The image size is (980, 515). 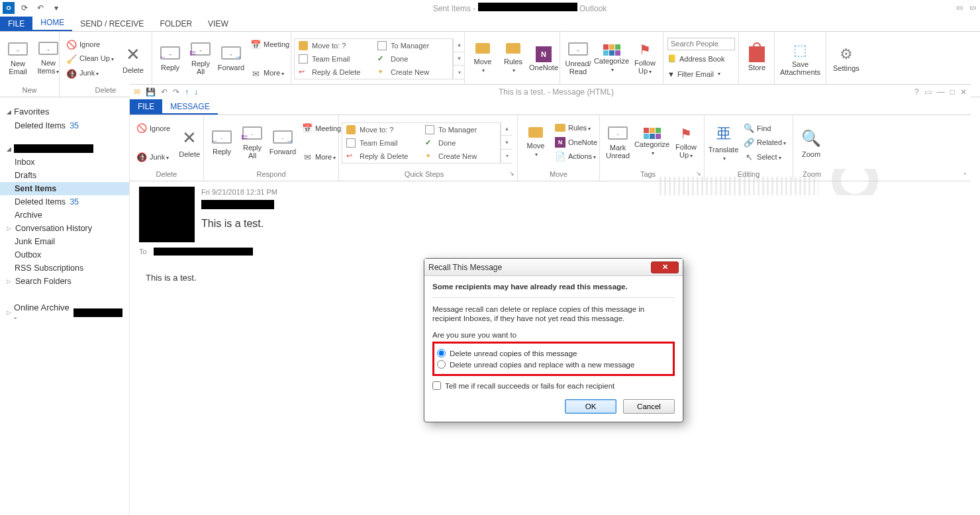 What do you see at coordinates (322, 128) in the screenshot?
I see `msg-meeting-button: 📅Meeting` at bounding box center [322, 128].